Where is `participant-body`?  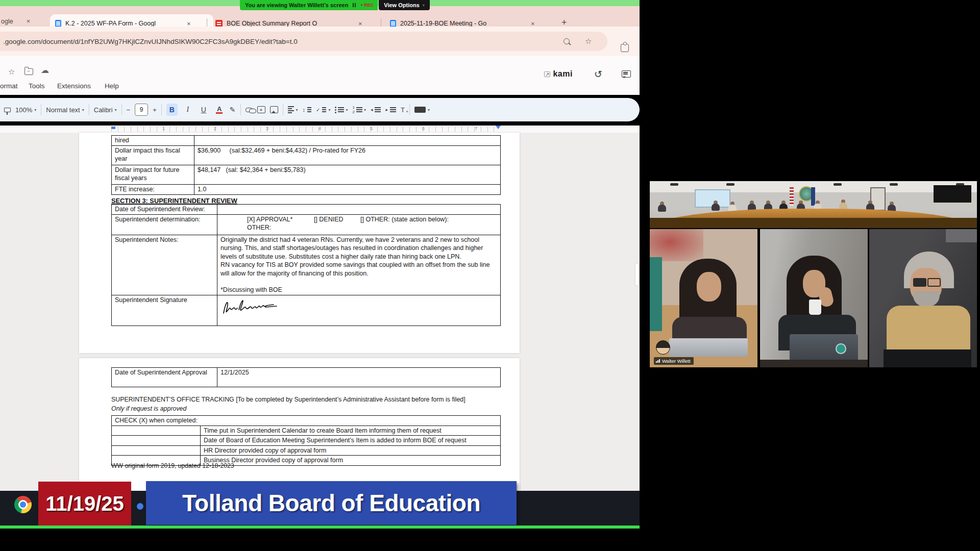
participant-body is located at coordinates (928, 329).